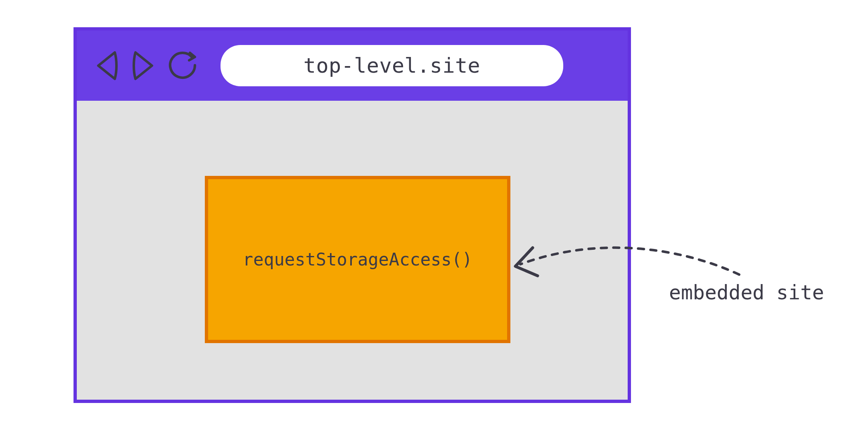 The image size is (868, 436). I want to click on back-icon, so click(107, 66).